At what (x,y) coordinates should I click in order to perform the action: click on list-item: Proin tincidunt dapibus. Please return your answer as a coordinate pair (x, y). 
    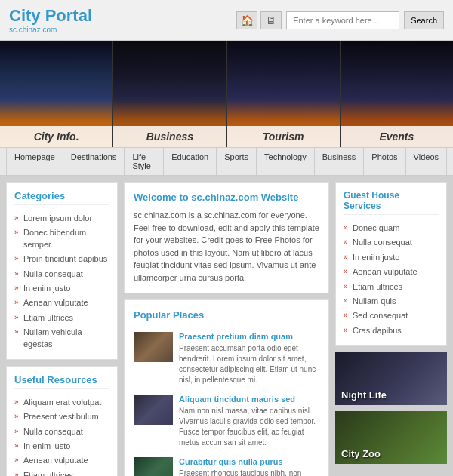
    Looking at the image, I should click on (62, 259).